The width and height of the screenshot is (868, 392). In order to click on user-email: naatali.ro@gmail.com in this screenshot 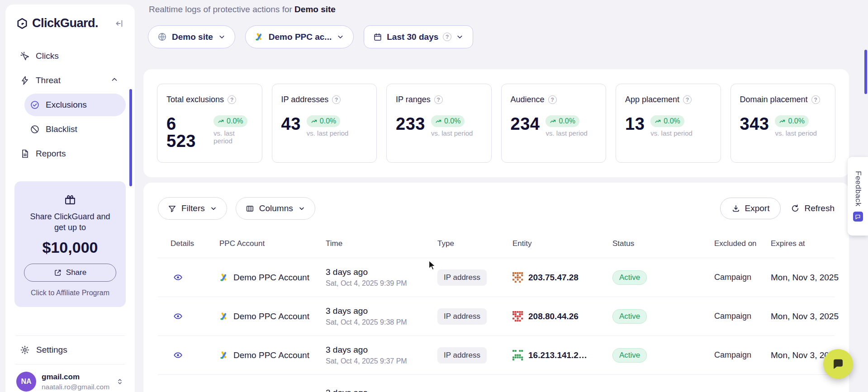, I will do `click(76, 387)`.